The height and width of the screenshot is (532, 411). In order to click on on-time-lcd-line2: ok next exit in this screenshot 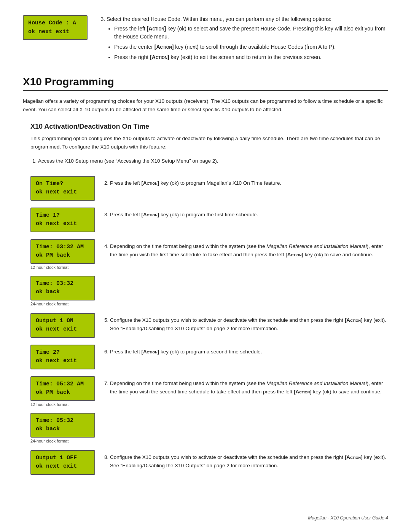, I will do `click(63, 193)`.